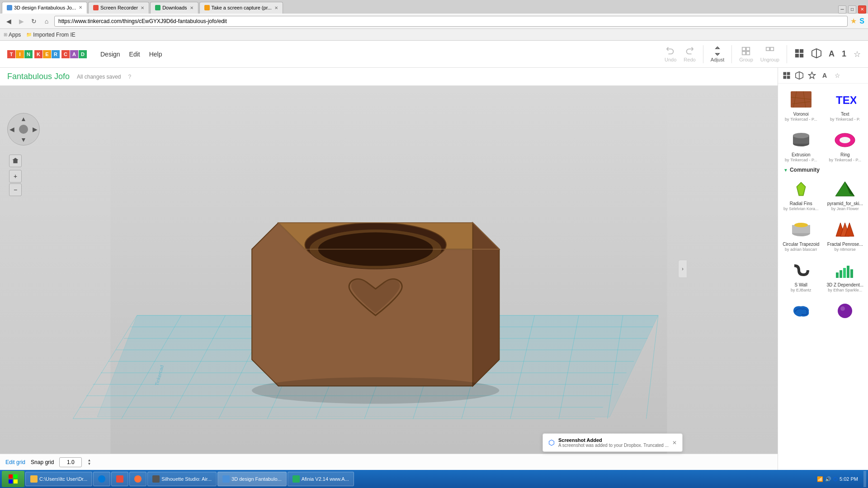  I want to click on shape-voronoi: Voronoi by Tinkercad - P..., so click(801, 105).